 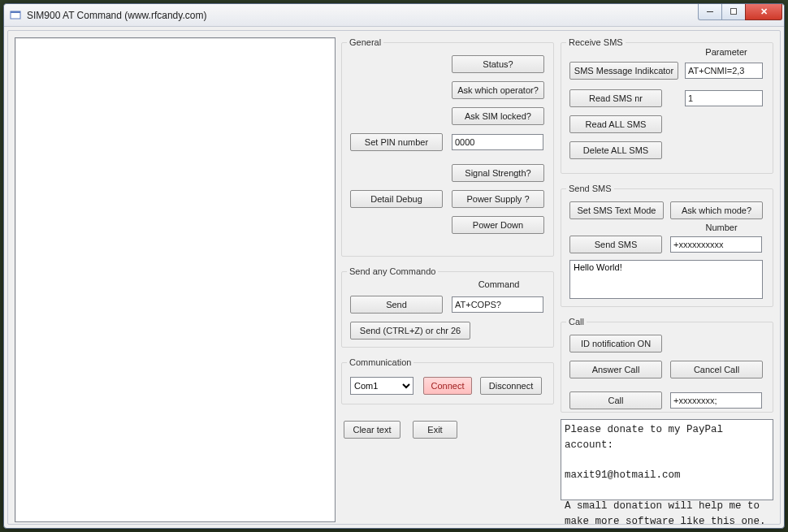 I want to click on maximize-button, so click(x=734, y=12).